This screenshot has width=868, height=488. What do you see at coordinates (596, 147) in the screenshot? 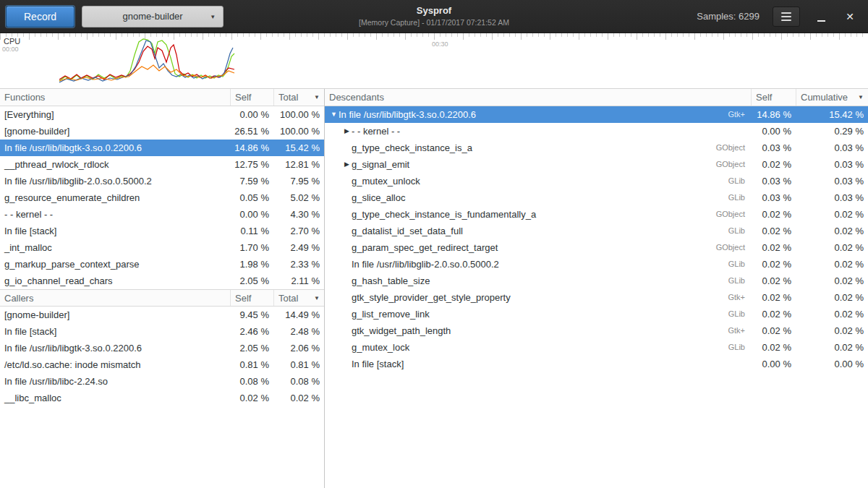
I see `table-row: g_type_check_instance_is_aGObject0.03 %0…` at bounding box center [596, 147].